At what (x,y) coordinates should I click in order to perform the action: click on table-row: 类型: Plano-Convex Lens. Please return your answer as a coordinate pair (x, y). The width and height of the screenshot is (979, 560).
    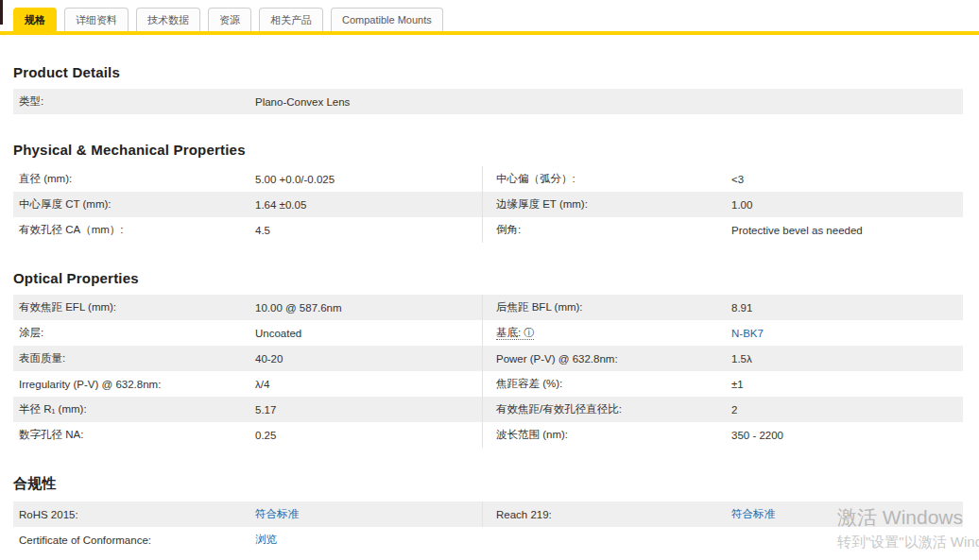
    Looking at the image, I should click on (488, 102).